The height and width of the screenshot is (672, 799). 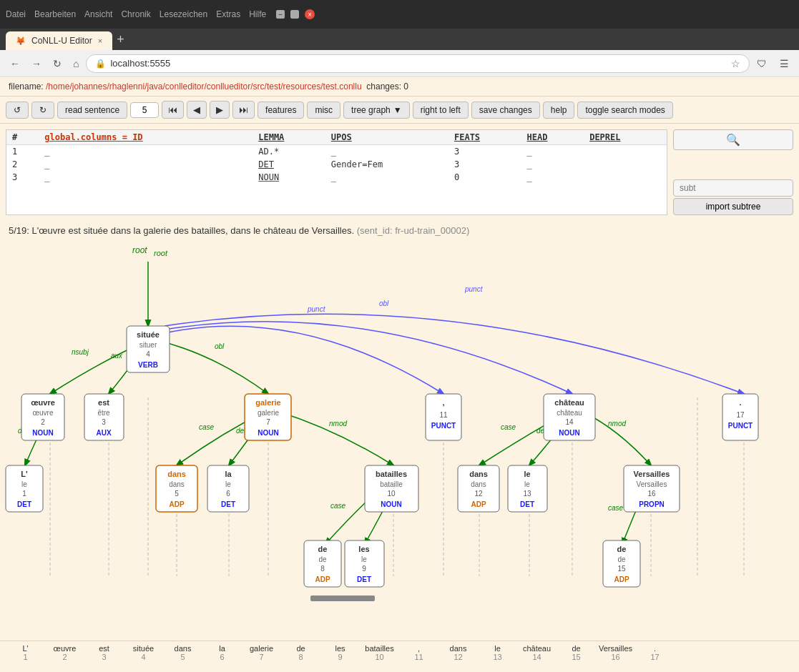 What do you see at coordinates (280, 110) in the screenshot?
I see `features-button: features` at bounding box center [280, 110].